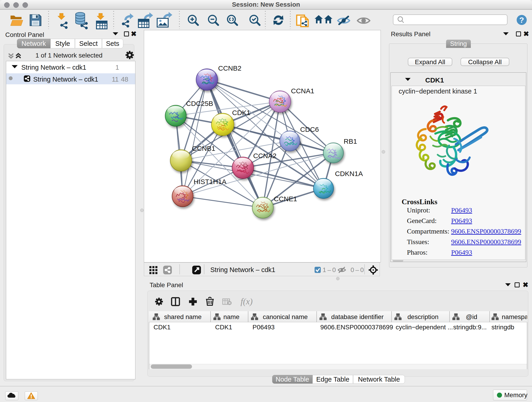 This screenshot has width=532, height=402. Describe the element at coordinates (231, 317) in the screenshot. I see `svg-text: name` at that location.